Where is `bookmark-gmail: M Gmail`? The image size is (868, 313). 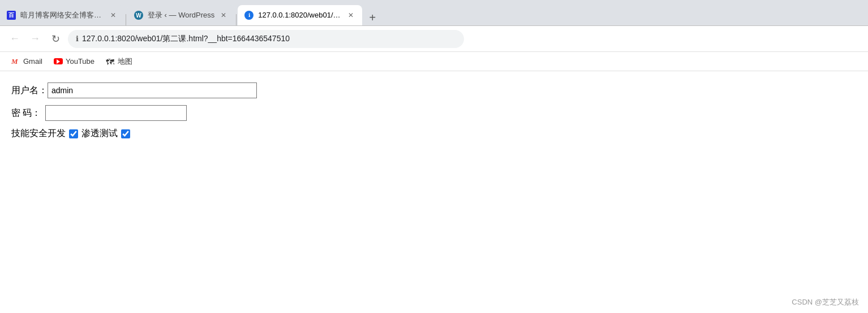
bookmark-gmail: M Gmail is located at coordinates (27, 62).